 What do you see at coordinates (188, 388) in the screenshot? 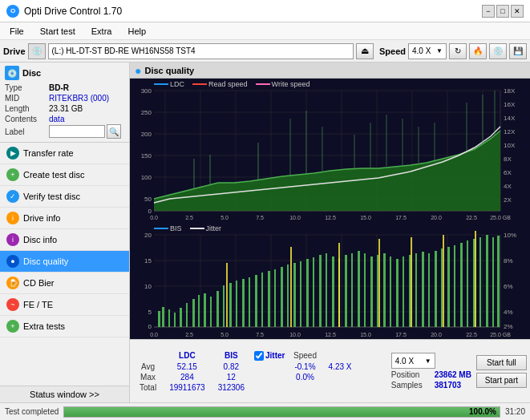
I see `total-ldc: 19911673` at bounding box center [188, 388].